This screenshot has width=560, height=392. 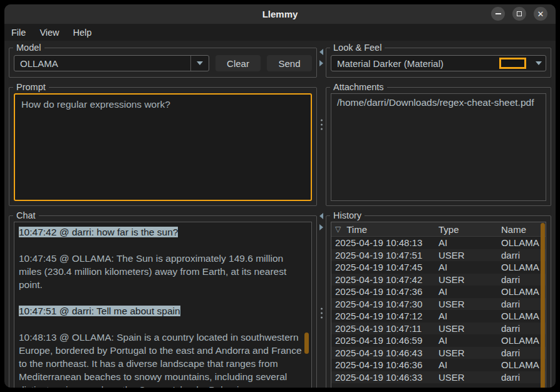 What do you see at coordinates (358, 88) in the screenshot?
I see `attachments-group-label: Attachments` at bounding box center [358, 88].